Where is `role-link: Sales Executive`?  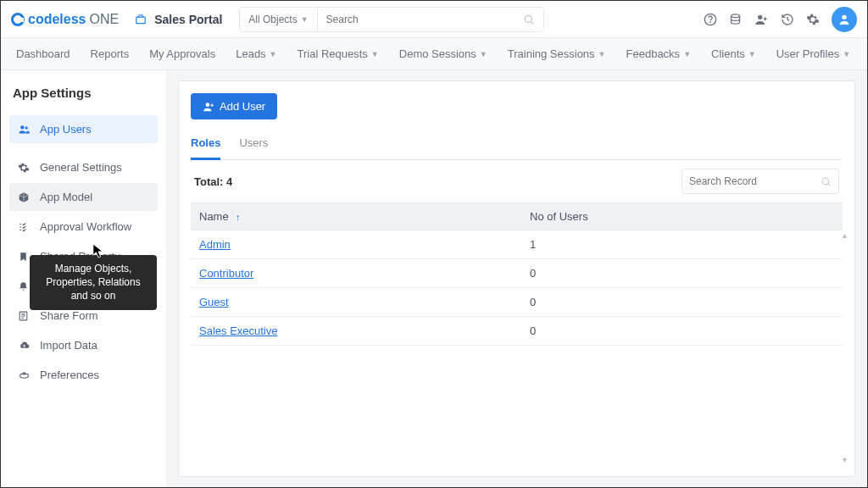 role-link: Sales Executive is located at coordinates (239, 330).